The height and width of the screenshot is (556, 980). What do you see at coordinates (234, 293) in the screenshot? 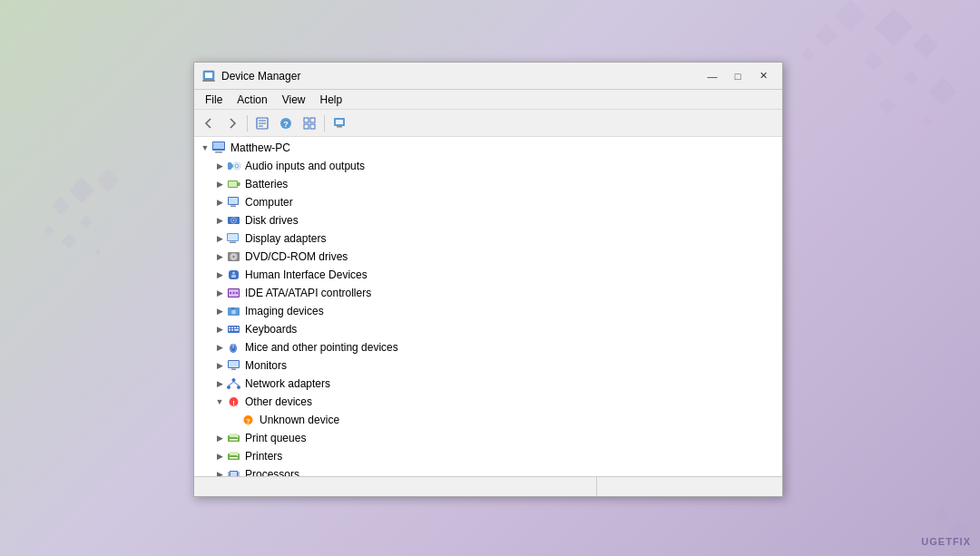
I see `ide-icon` at bounding box center [234, 293].